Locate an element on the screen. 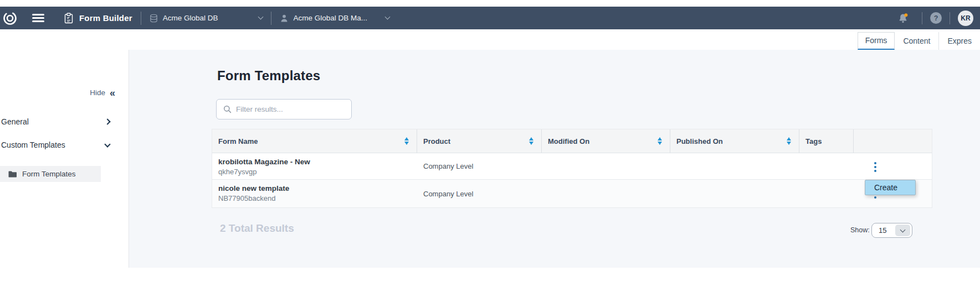 The height and width of the screenshot is (302, 980). chevron-right-icon is located at coordinates (107, 122).